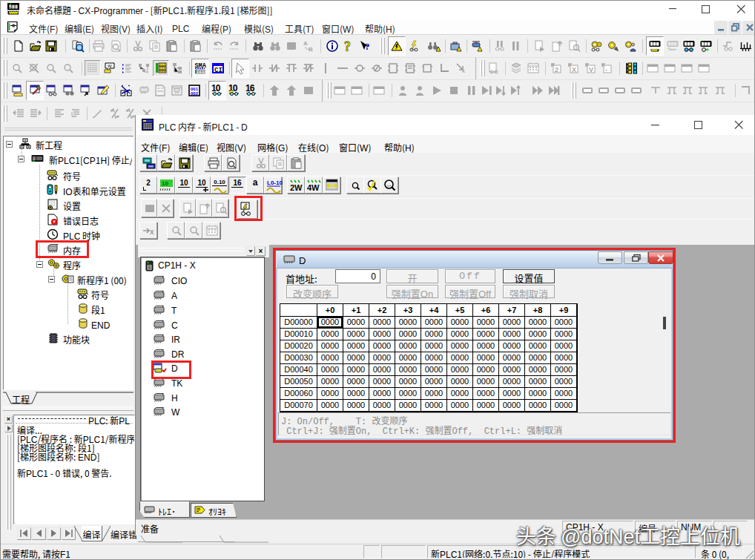 This screenshot has height=560, width=755. What do you see at coordinates (313, 188) in the screenshot?
I see `svg-text: 4W` at bounding box center [313, 188].